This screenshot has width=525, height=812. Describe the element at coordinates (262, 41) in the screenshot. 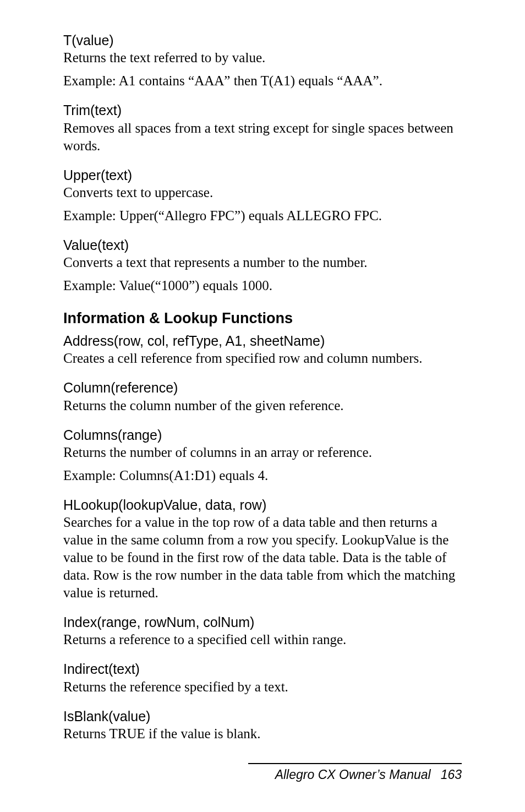

I see `function-name: T(value)` at that location.